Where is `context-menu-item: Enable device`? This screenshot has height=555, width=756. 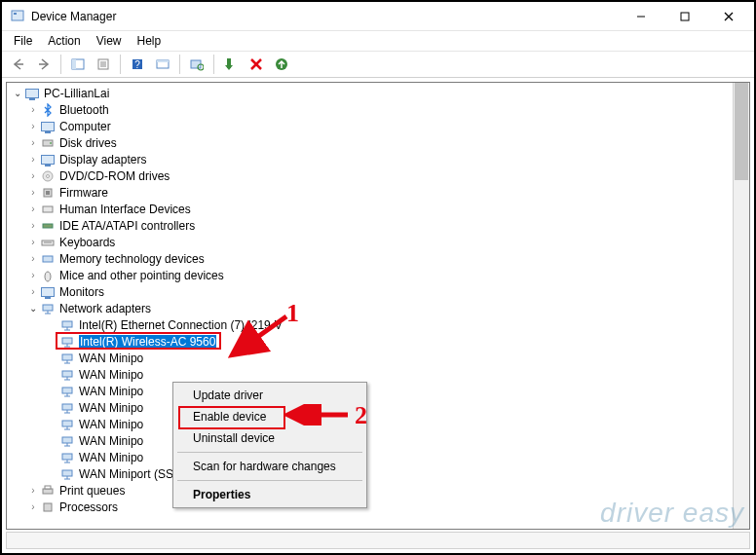 context-menu-item: Enable device is located at coordinates (270, 417).